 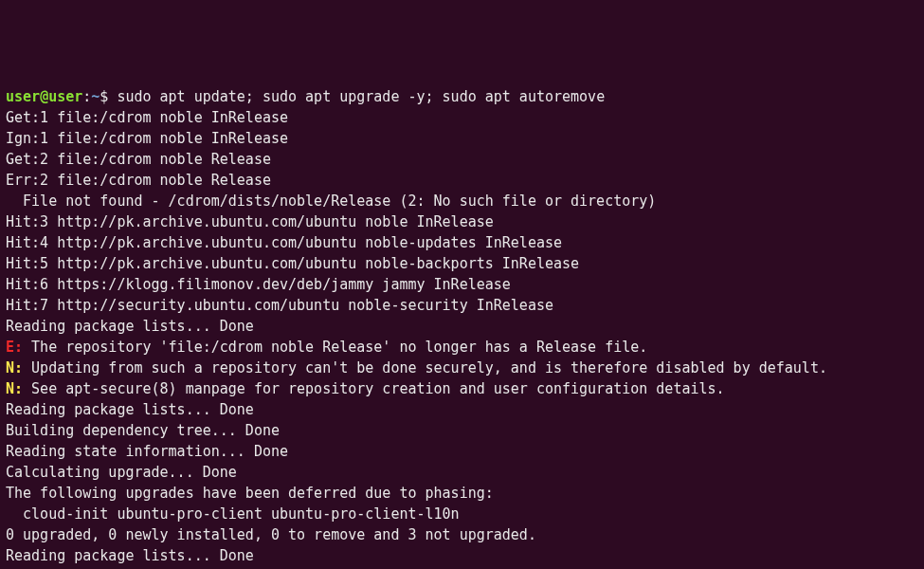 I want to click on output-line: Hit:6 https://klogg.filimonov.dev/deb/ja…, so click(x=462, y=284).